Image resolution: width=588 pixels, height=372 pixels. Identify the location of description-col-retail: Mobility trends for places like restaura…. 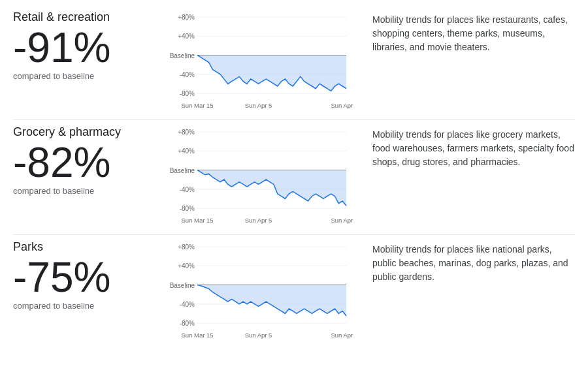
(467, 33).